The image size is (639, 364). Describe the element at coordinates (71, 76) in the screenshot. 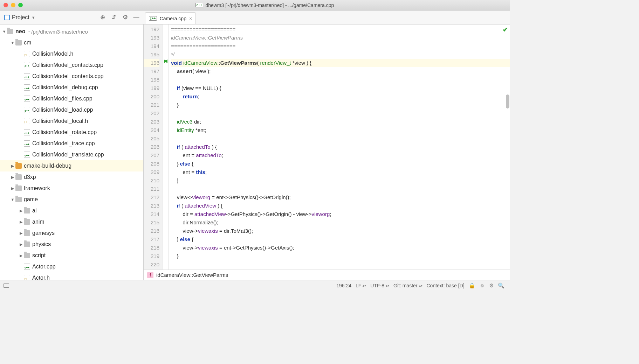

I see `tree-item: ▶c++CollisionModel_contents.cpp` at that location.